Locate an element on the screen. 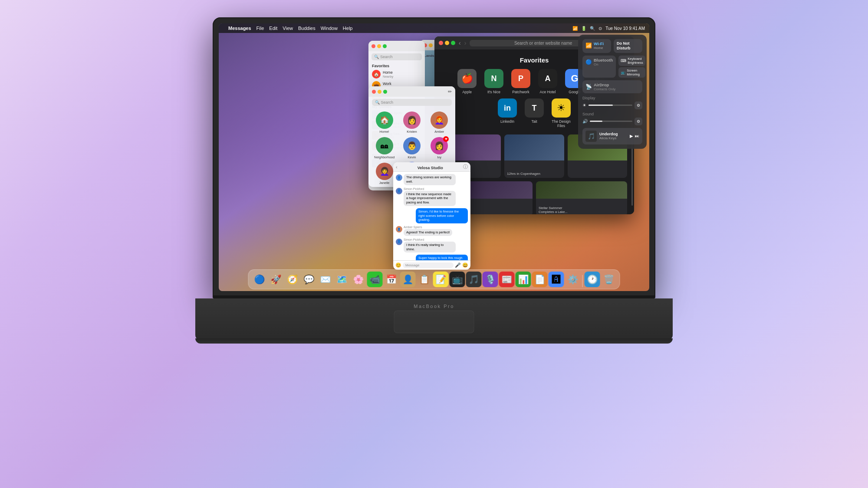 The height and width of the screenshot is (488, 868). bluetooth-label: Bluetooth is located at coordinates (603, 60).